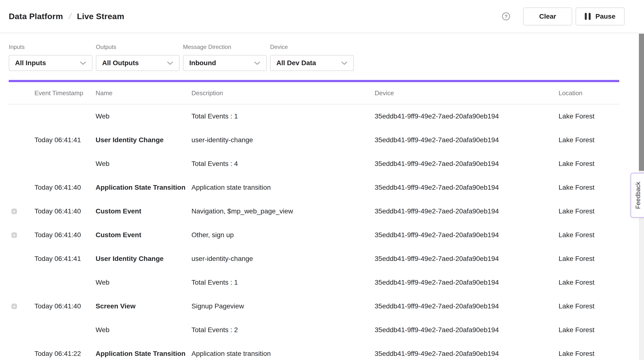  Describe the element at coordinates (314, 211) in the screenshot. I see `table-row: + Today 06:41:40 Custom Event Navigation…` at that location.